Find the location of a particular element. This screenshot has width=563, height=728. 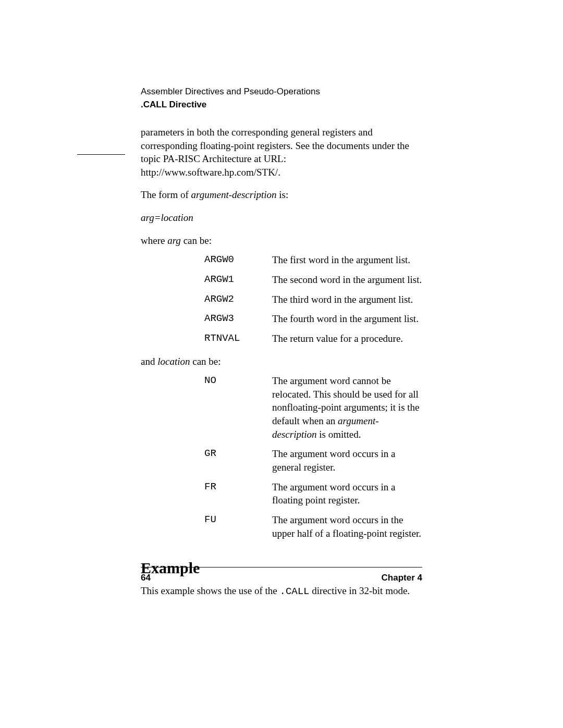

table-row: FR The argument word occurs in a floatin… is located at coordinates (313, 494).